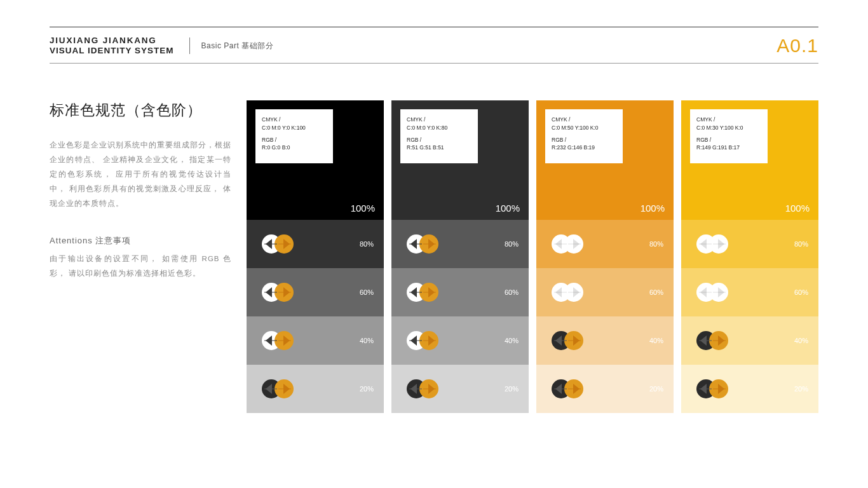 This screenshot has width=868, height=488. Describe the element at coordinates (460, 257) in the screenshot. I see `swatch-column: CMYK / C:0 M:0 Y:0 K:80 RGB / R:51 G:51 …` at that location.